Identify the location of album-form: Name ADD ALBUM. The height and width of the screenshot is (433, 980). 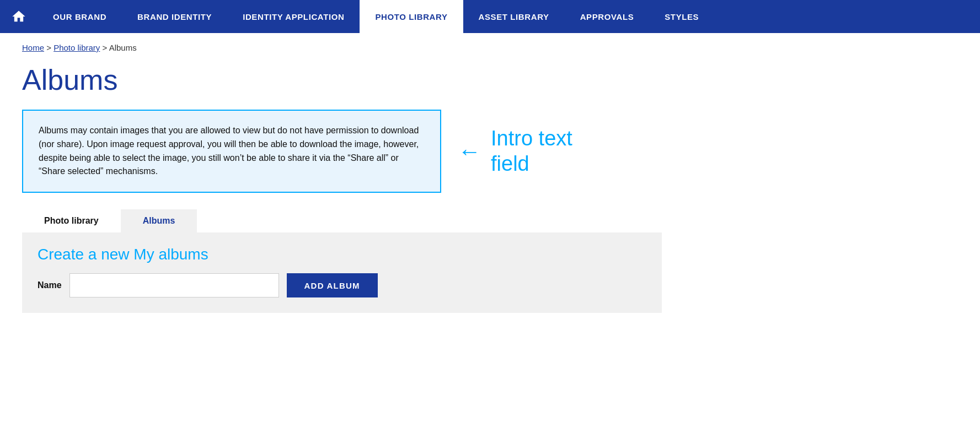
(342, 285).